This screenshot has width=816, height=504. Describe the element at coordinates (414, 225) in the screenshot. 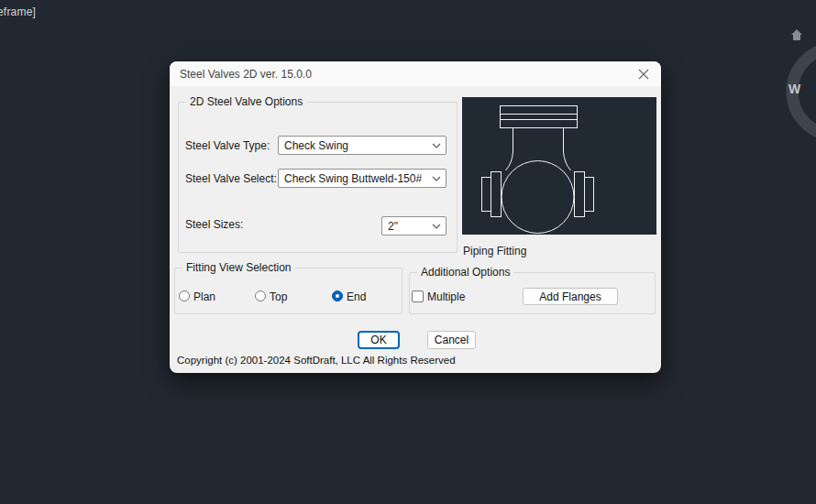

I see `steel-sizes-dropdown: 2"` at that location.